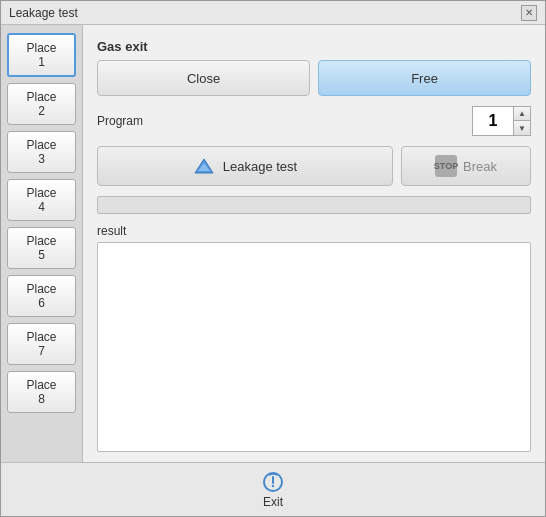  What do you see at coordinates (273, 482) in the screenshot?
I see `exit-icon` at bounding box center [273, 482].